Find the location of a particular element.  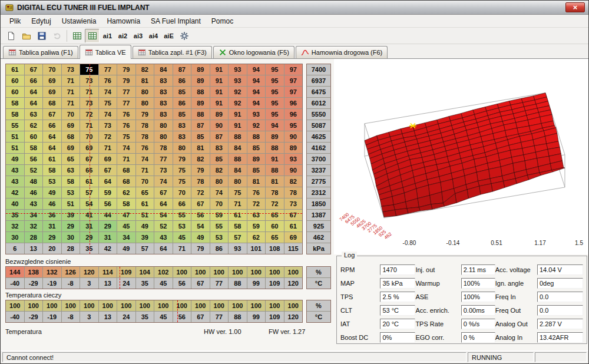

ve-cell: 68 is located at coordinates (71, 137).